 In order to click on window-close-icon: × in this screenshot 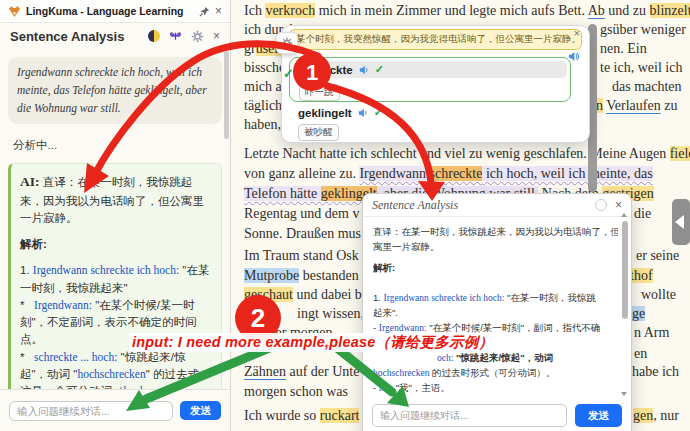, I will do `click(218, 11)`.